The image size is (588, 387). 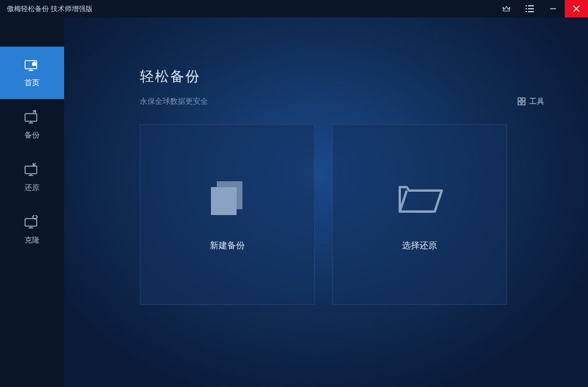 What do you see at coordinates (576, 9) in the screenshot?
I see `close-button` at bounding box center [576, 9].